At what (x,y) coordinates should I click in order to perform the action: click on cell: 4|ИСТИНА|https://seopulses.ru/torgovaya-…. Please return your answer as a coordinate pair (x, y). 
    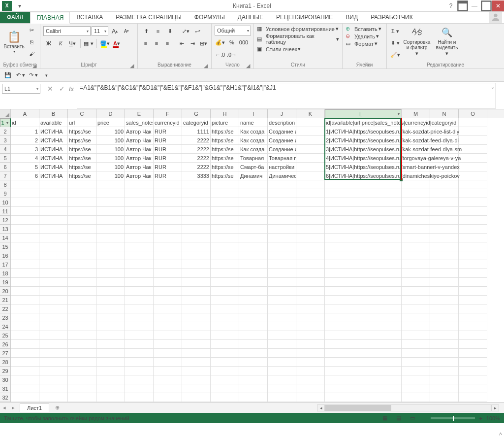
    Looking at the image, I should click on (363, 158).